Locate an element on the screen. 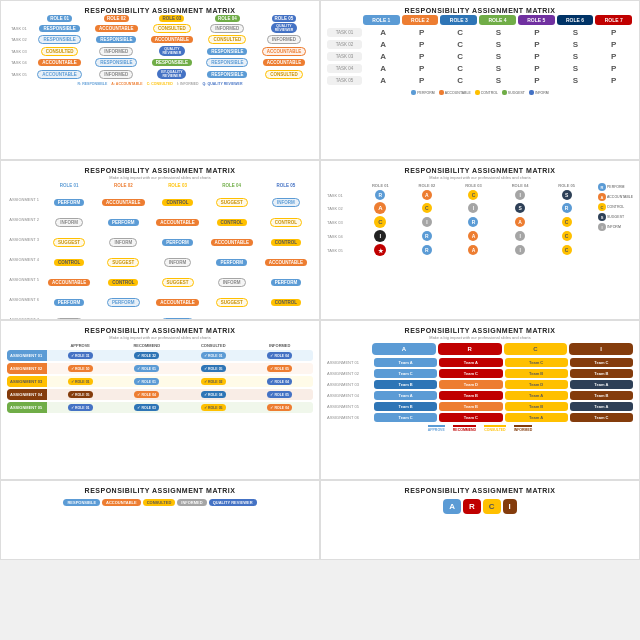  legend-perform-2: R PERFORM is located at coordinates (616, 187).